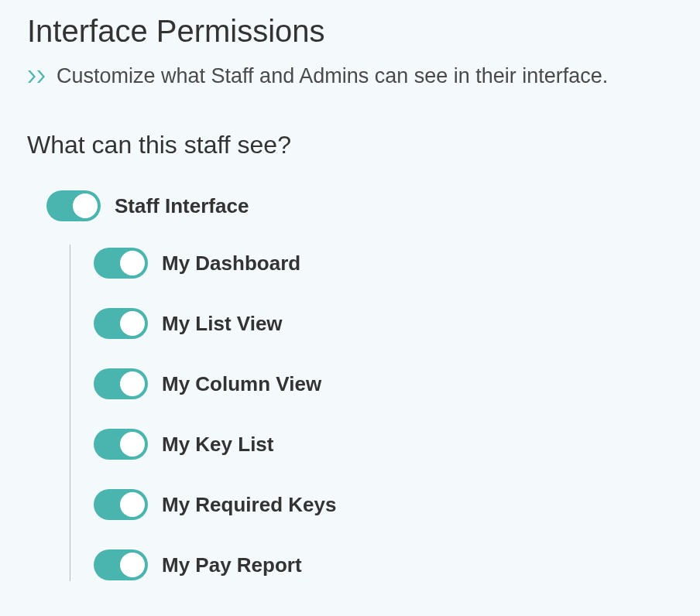  I want to click on toggle-my-required-keys, so click(121, 505).